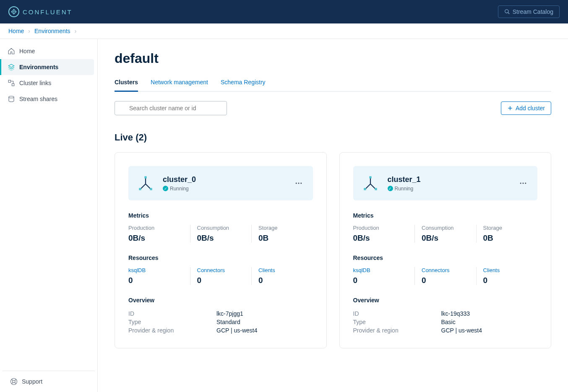  Describe the element at coordinates (35, 83) in the screenshot. I see `sidebar-item-label: Cluster links` at that location.